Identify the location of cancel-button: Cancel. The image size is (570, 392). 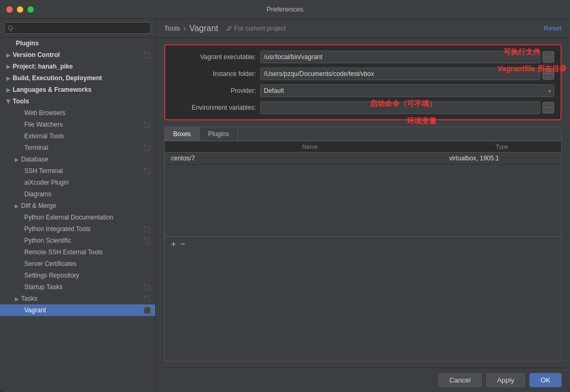
(460, 380).